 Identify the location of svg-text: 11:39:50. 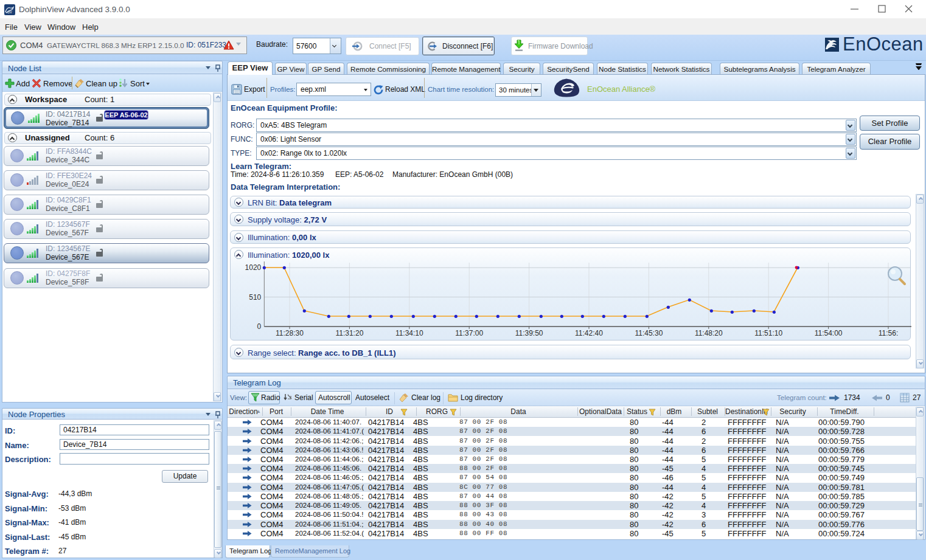
(529, 333).